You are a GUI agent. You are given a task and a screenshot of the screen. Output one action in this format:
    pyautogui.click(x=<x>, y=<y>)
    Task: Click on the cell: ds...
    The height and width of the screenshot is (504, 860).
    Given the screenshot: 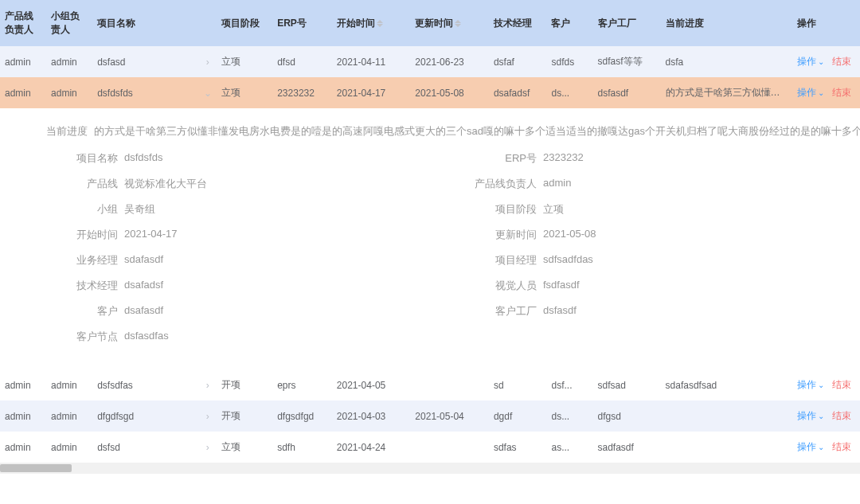 What is the action you would take?
    pyautogui.click(x=569, y=416)
    